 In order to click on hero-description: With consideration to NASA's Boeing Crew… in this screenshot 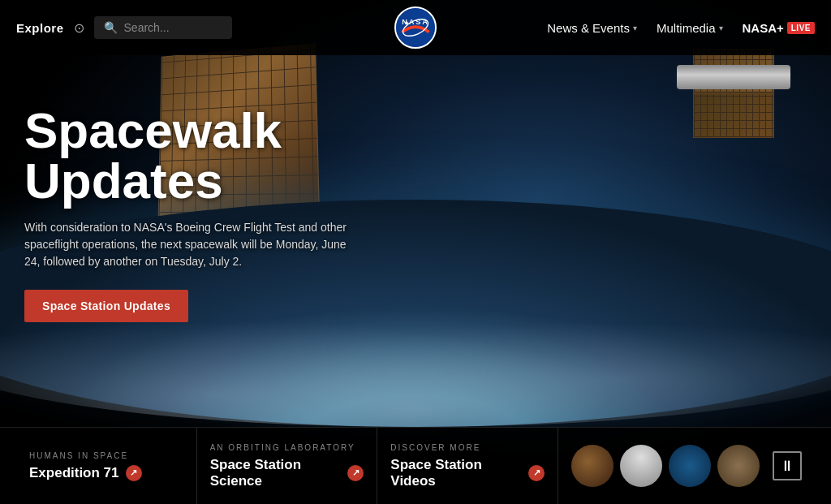, I will do `click(187, 245)`.